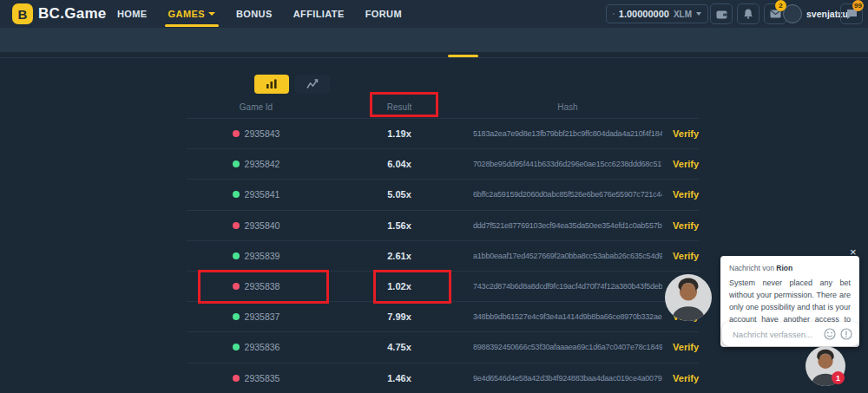 The image size is (868, 393). Describe the element at coordinates (748, 14) in the screenshot. I see `bell-icon` at that location.